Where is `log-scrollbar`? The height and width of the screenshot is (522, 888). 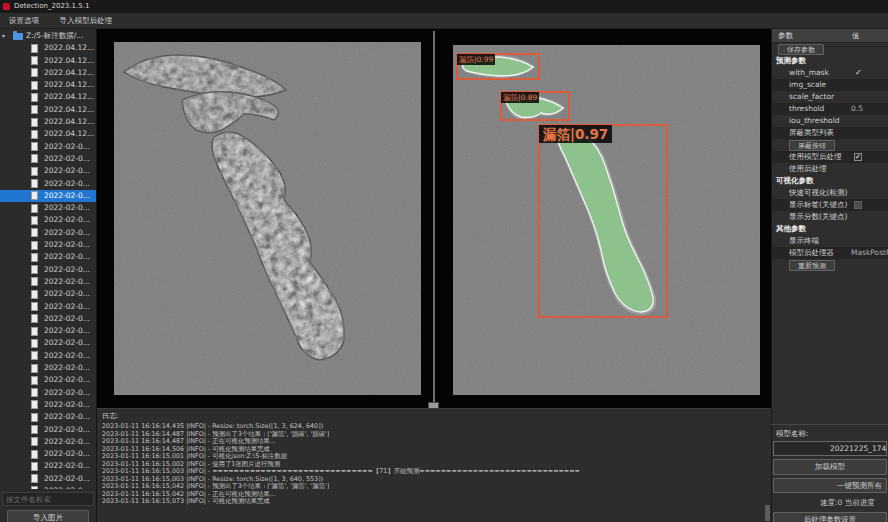 log-scrollbar is located at coordinates (768, 513).